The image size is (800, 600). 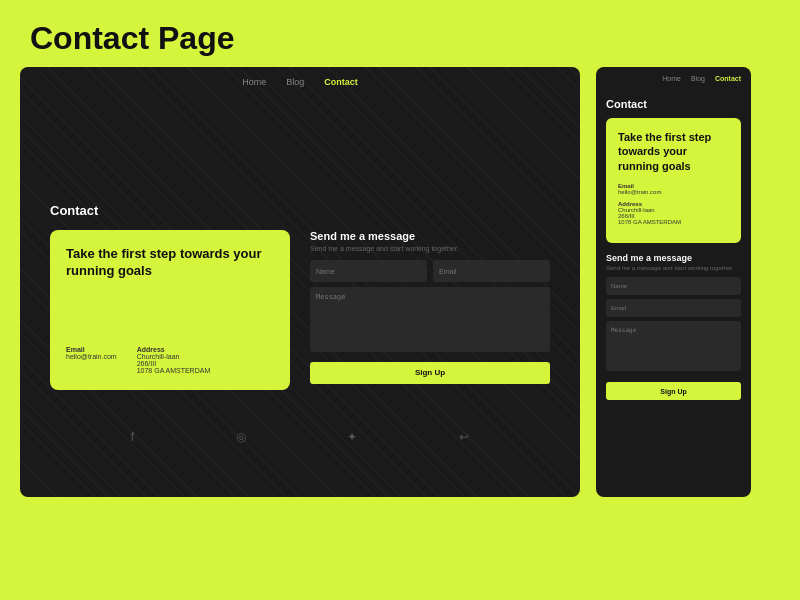 What do you see at coordinates (174, 360) in the screenshot?
I see `desktop-address-block: Address Churchill-laan266/III1078 GA AMS…` at bounding box center [174, 360].